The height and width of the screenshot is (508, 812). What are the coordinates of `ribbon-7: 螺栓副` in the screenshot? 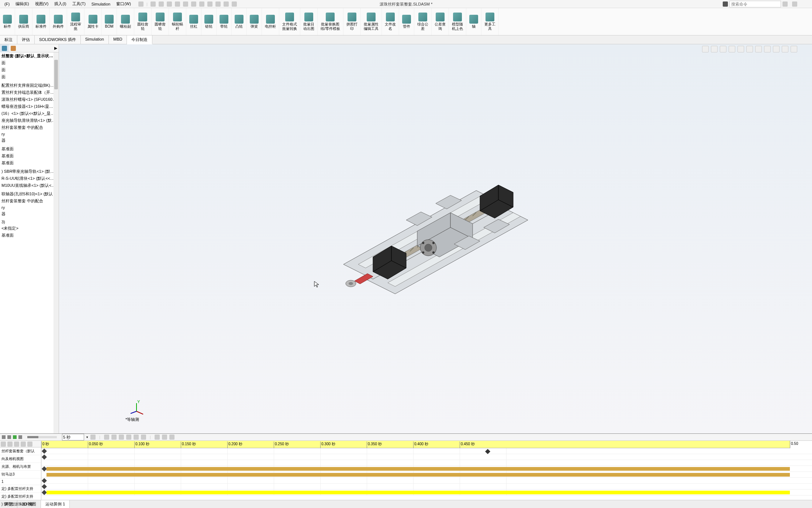 It's located at (125, 21).